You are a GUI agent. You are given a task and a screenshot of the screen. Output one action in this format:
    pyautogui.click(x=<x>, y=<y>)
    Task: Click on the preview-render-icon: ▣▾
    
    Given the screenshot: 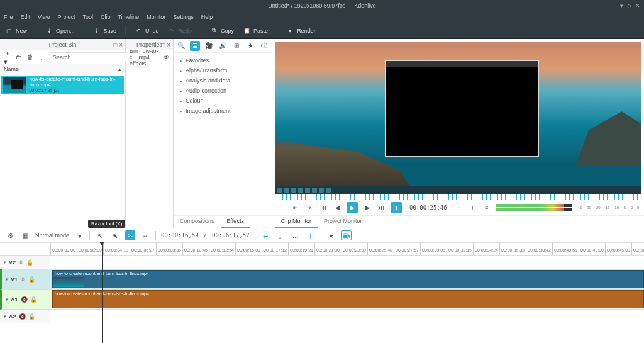 What is the action you would take?
    pyautogui.click(x=347, y=235)
    